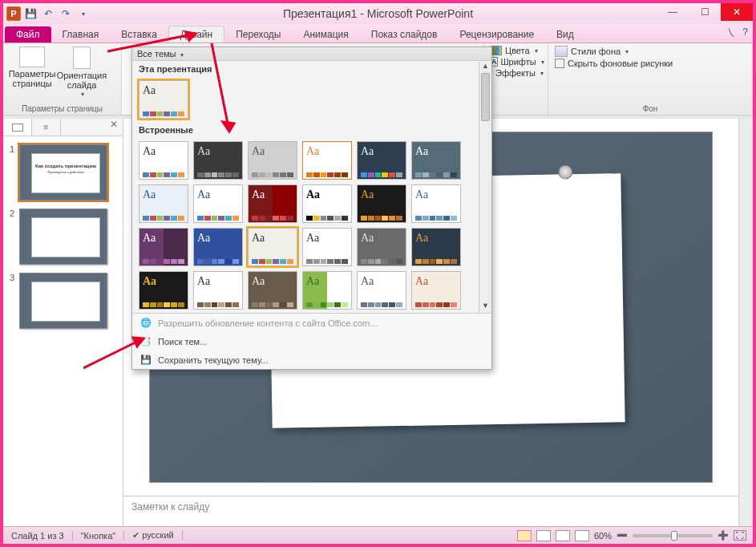 This screenshot has height=547, width=756. What do you see at coordinates (524, 536) in the screenshot?
I see `normal-view-button` at bounding box center [524, 536].